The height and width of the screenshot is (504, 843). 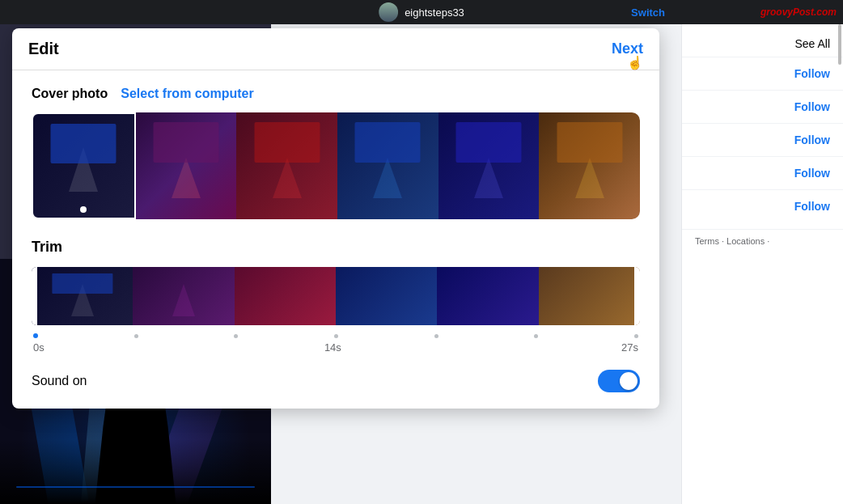 What do you see at coordinates (336, 348) in the screenshot?
I see `timeline-labels: 0s 14s 27s` at bounding box center [336, 348].